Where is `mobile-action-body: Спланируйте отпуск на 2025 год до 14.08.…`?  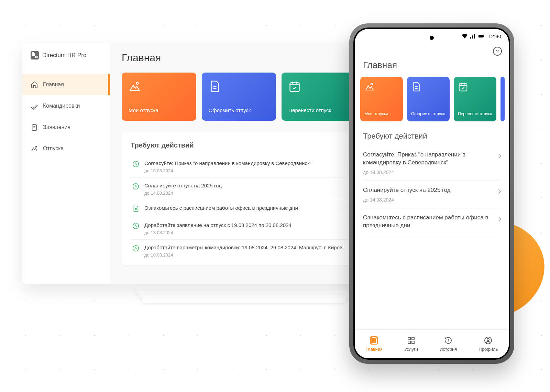
mobile-action-body: Спланируйте отпуск на 2025 год до 14.08.… is located at coordinates (428, 195).